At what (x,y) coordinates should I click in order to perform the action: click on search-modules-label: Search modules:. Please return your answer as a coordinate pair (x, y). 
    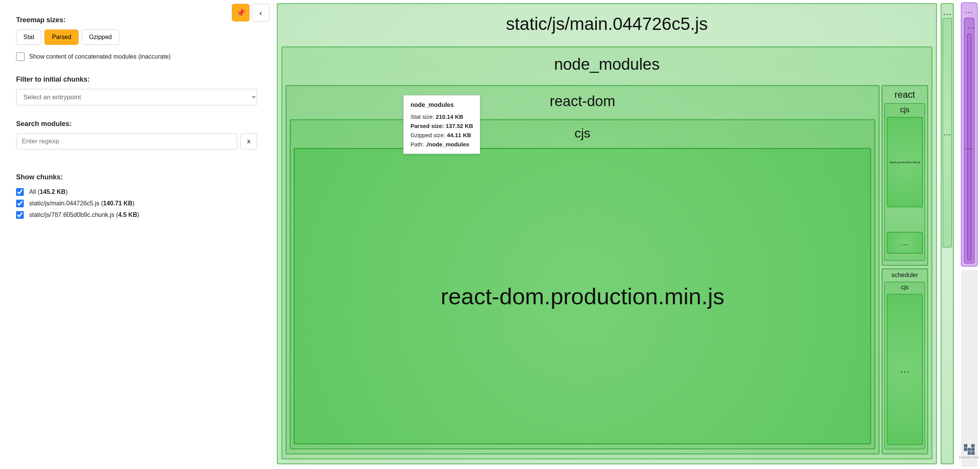
    Looking at the image, I should click on (136, 124).